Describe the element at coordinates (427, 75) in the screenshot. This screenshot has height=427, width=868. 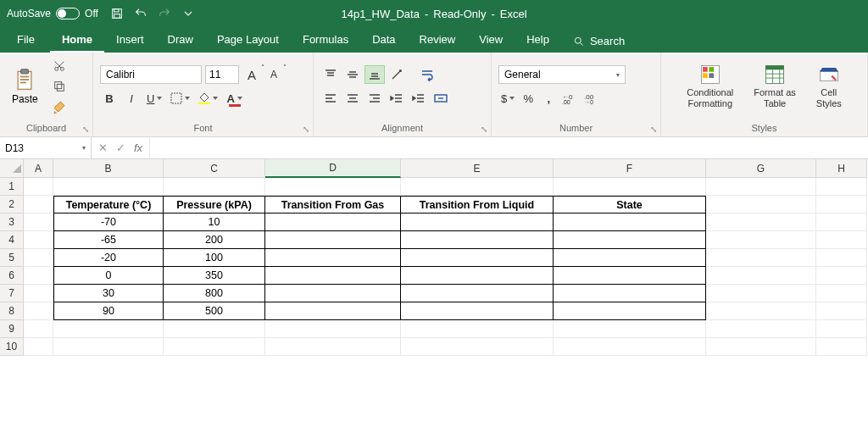
I see `wrap-text-icon` at that location.